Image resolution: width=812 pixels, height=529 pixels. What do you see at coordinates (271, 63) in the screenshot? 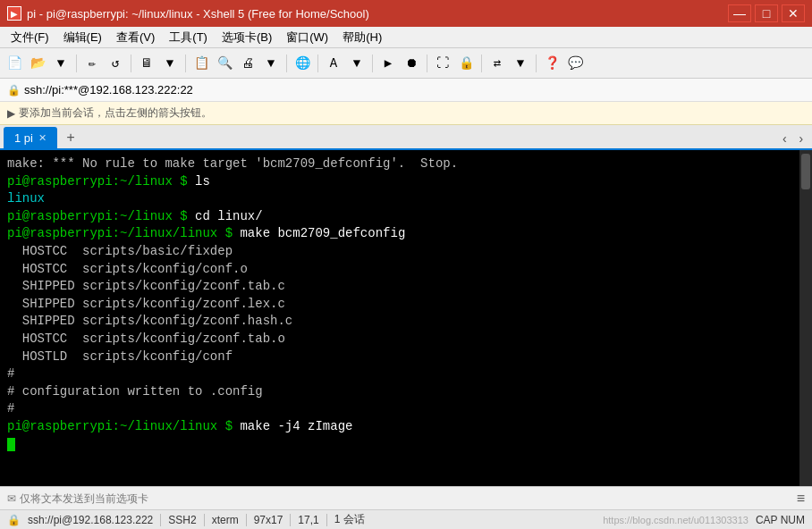
I see `tb-print2: ▼` at bounding box center [271, 63].